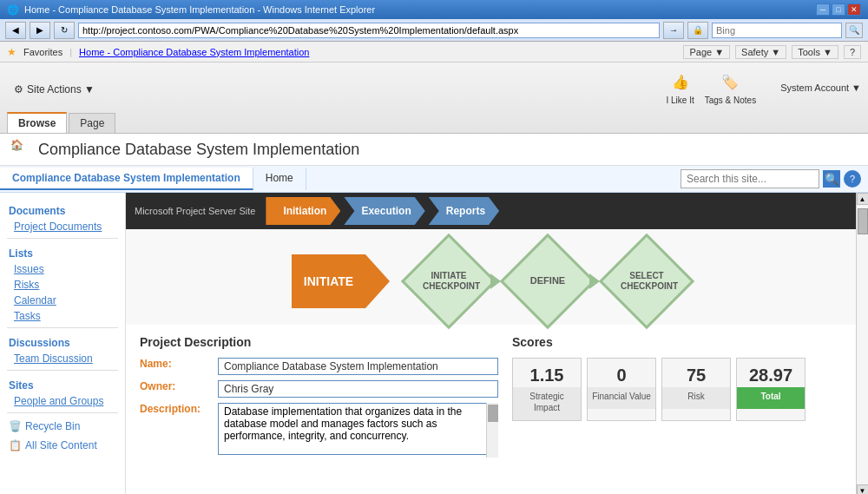 Image resolution: width=868 pixels, height=494 pixels. What do you see at coordinates (358, 389) in the screenshot?
I see `owner-value: Chris Gray` at bounding box center [358, 389].